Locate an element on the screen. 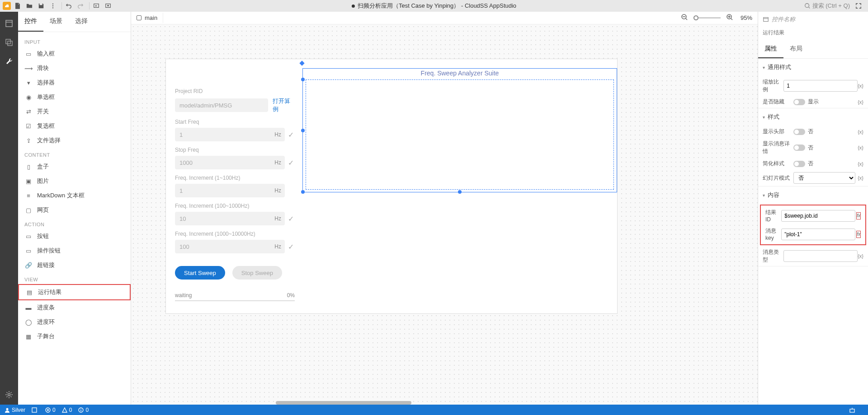  warn-count: 0 is located at coordinates (67, 410).